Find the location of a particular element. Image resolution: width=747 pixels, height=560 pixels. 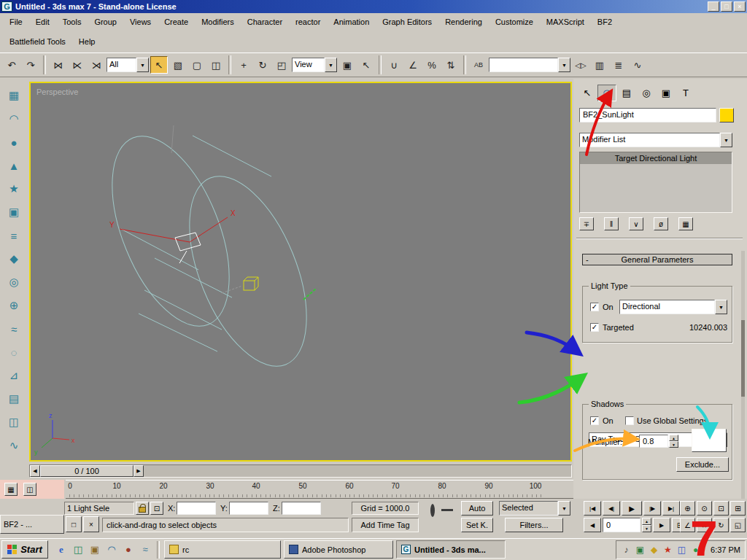

objects-tool-icon: ≡ is located at coordinates (14, 236).